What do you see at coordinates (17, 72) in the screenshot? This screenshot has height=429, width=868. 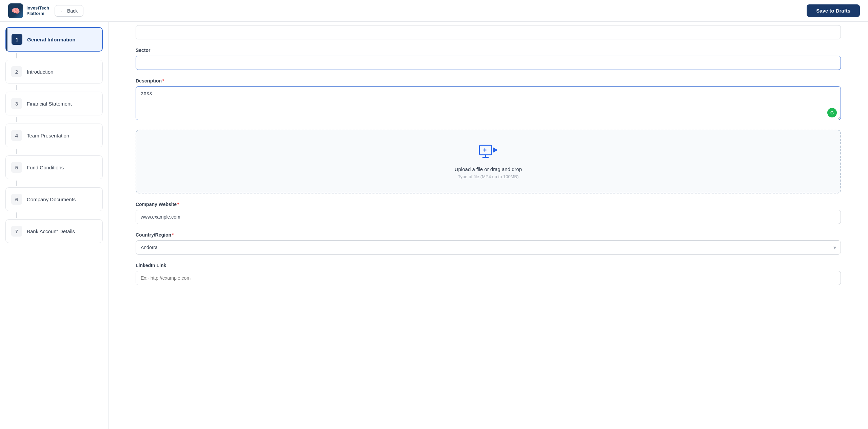 I see `sidebar-item-num-2: 2` at bounding box center [17, 72].